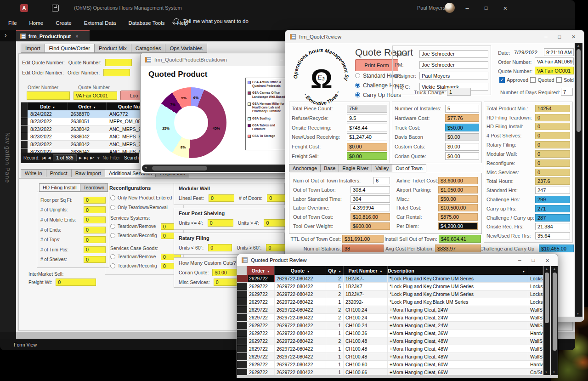  I want to click on city-tab: Base, so click(329, 168).